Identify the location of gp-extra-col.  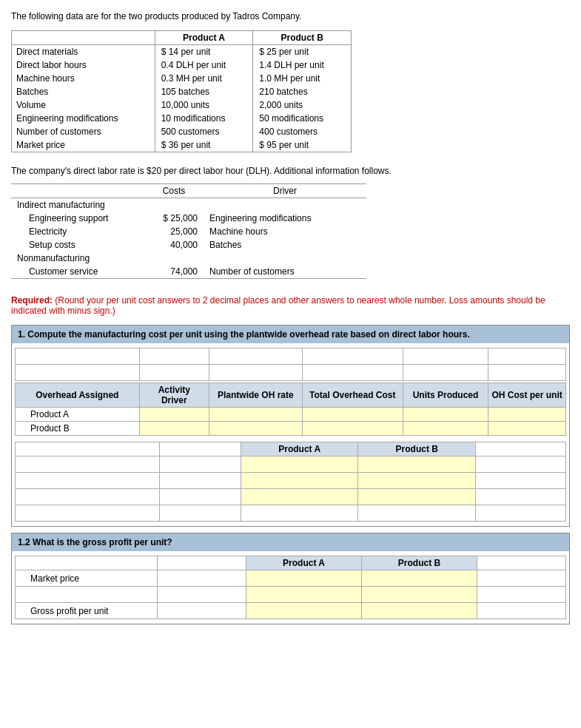
(522, 564).